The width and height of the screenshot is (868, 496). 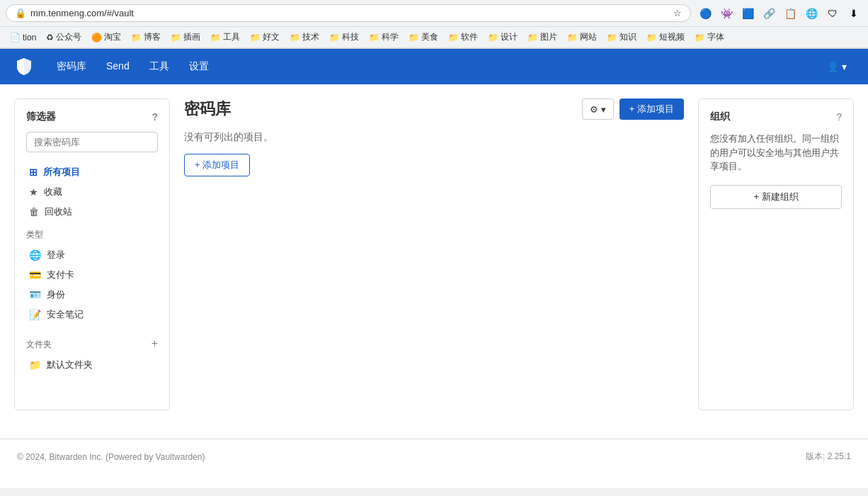 What do you see at coordinates (837, 67) in the screenshot?
I see `account-button: 👤 ▾` at bounding box center [837, 67].